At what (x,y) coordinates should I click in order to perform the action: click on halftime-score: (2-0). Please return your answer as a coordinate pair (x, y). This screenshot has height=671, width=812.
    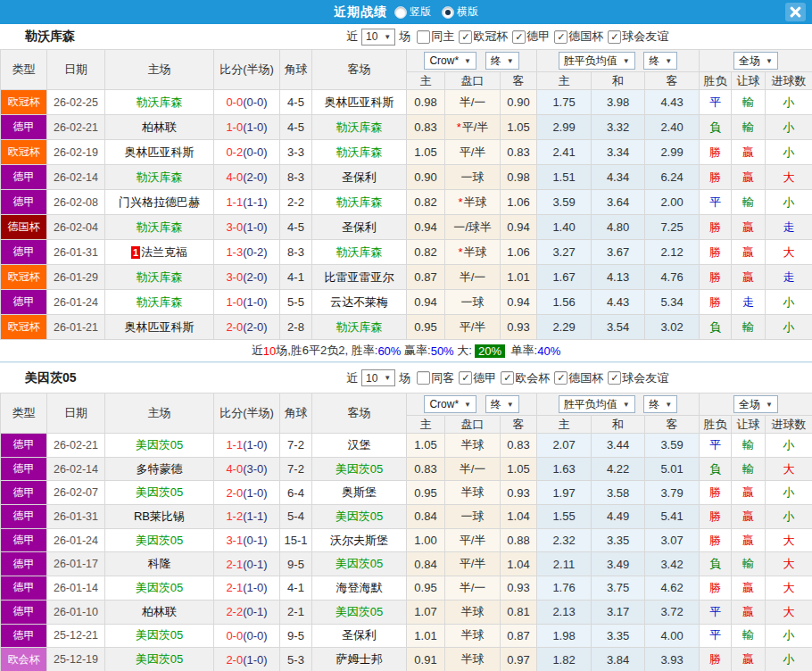
    Looking at the image, I should click on (255, 327).